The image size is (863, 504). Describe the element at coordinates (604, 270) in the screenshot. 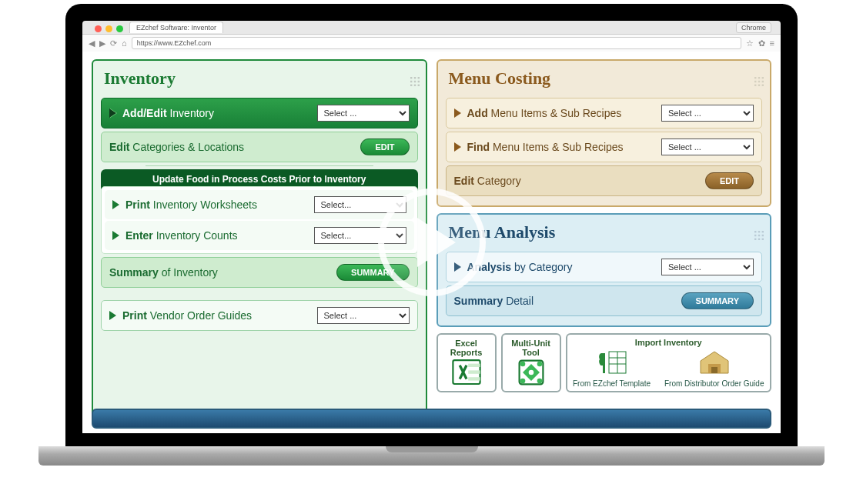

I see `menu-analysis-panel: Menu Analysis Analysis by Category Selec…` at that location.